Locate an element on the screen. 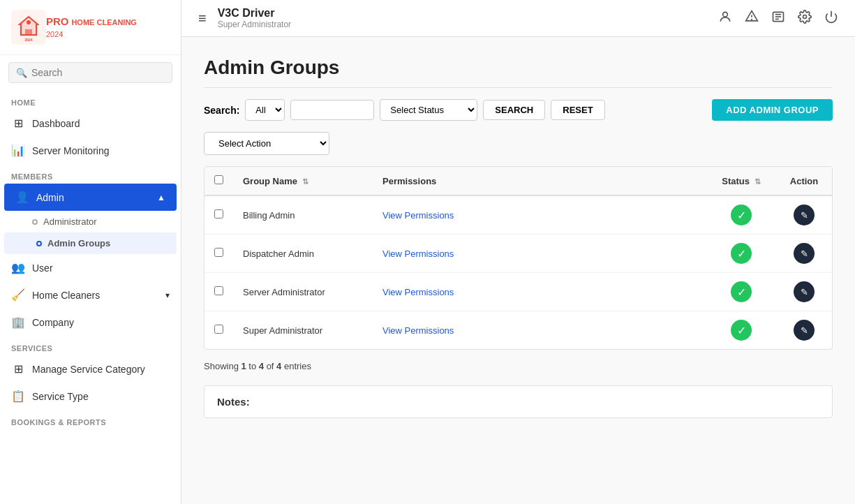 Image resolution: width=855 pixels, height=504 pixels. search-button: SEARCH is located at coordinates (514, 110).